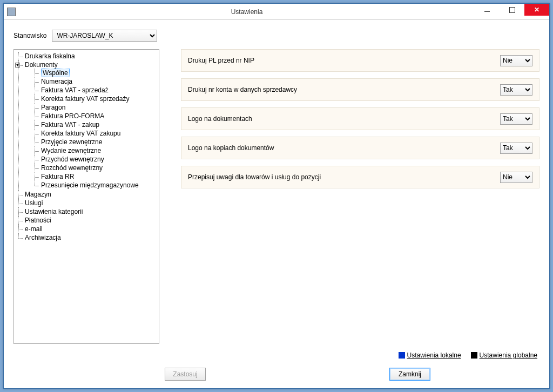 The height and width of the screenshot is (392, 553). What do you see at coordinates (88, 220) in the screenshot?
I see `tree-item: Płatności` at bounding box center [88, 220].